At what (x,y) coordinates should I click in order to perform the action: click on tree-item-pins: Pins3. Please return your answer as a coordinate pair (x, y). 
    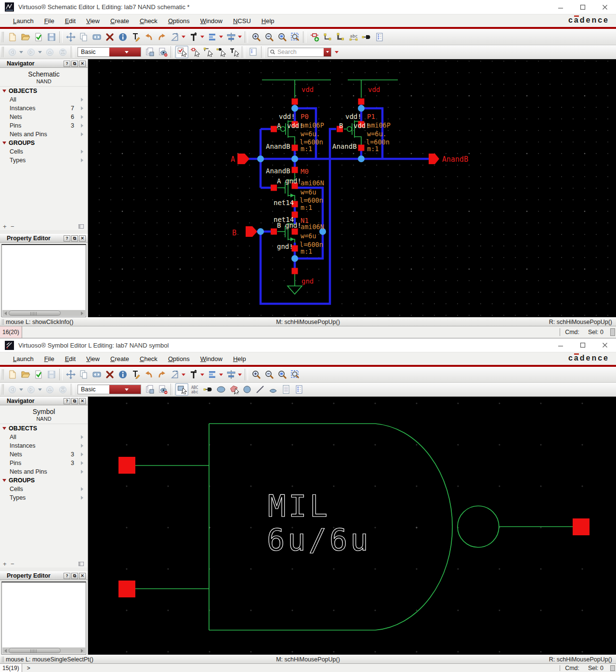
    Looking at the image, I should click on (44, 126).